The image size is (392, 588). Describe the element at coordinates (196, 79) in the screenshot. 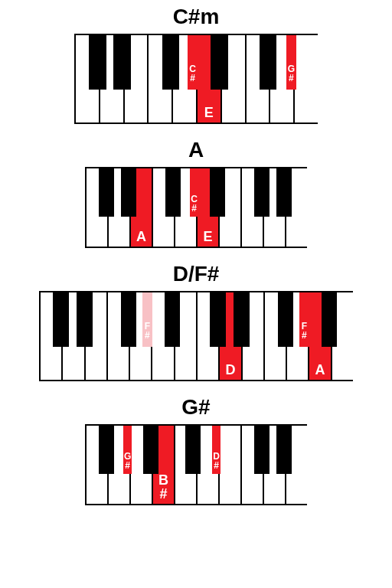

I see `keyboard: EC #G #` at that location.